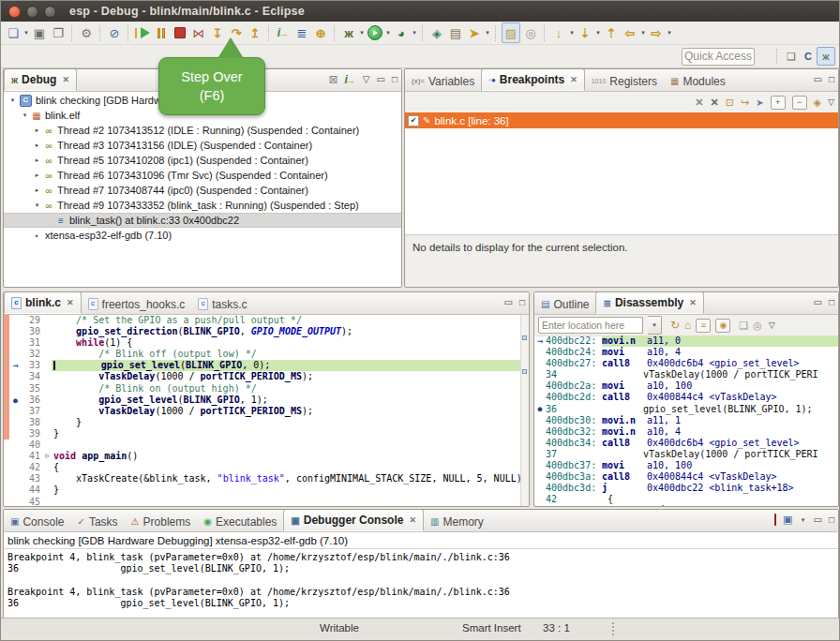 This screenshot has width=840, height=641. I want to click on build-icon: ⚙, so click(86, 33).